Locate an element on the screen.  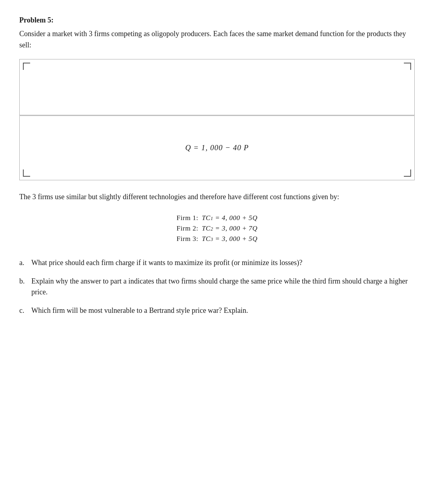
question-c-text: Which firm will be most vulnerable to a … is located at coordinates (223, 311).